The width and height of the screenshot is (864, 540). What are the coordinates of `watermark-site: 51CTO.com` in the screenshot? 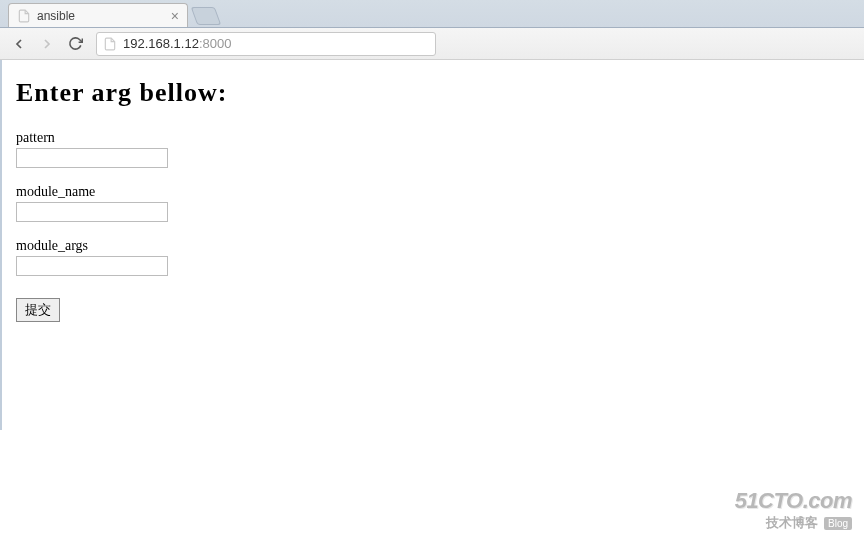 It's located at (794, 501).